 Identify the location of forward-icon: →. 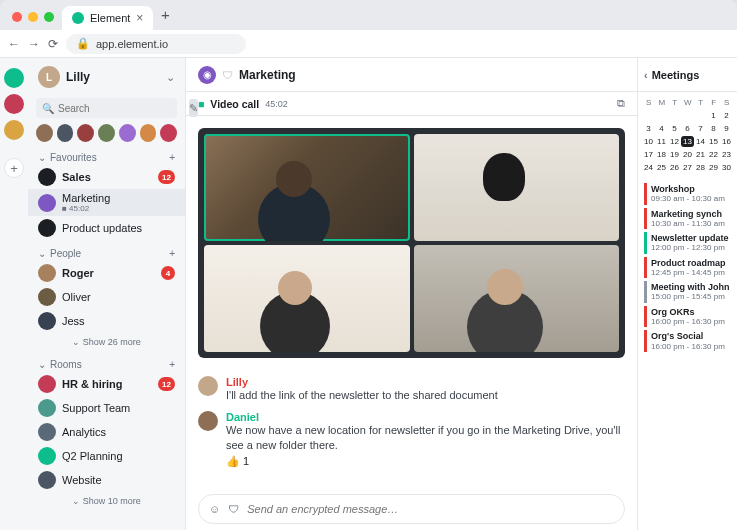
(34, 44).